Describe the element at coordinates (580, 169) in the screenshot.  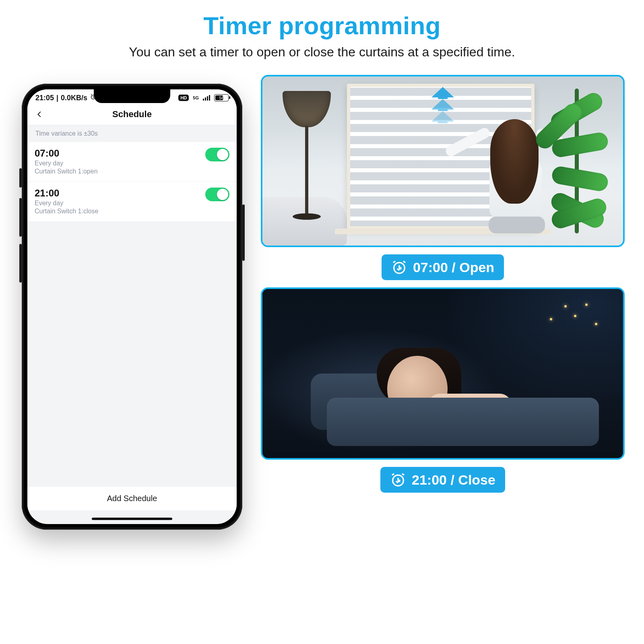
I see `plant-icon` at that location.